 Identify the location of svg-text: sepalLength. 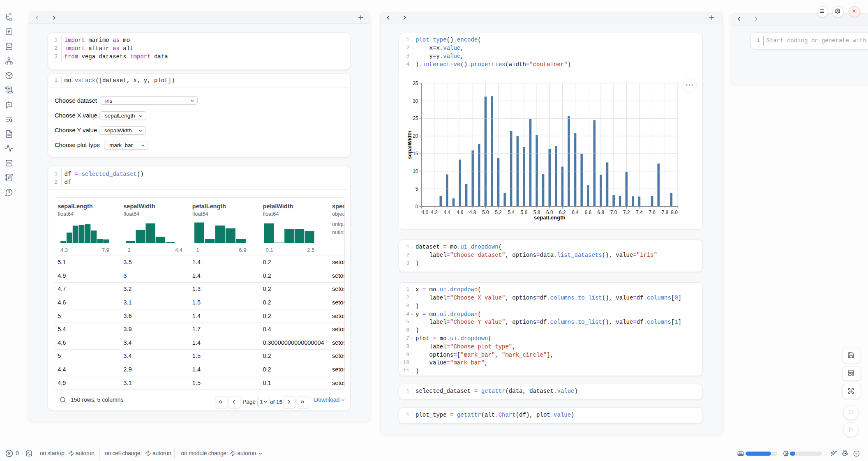
(550, 218).